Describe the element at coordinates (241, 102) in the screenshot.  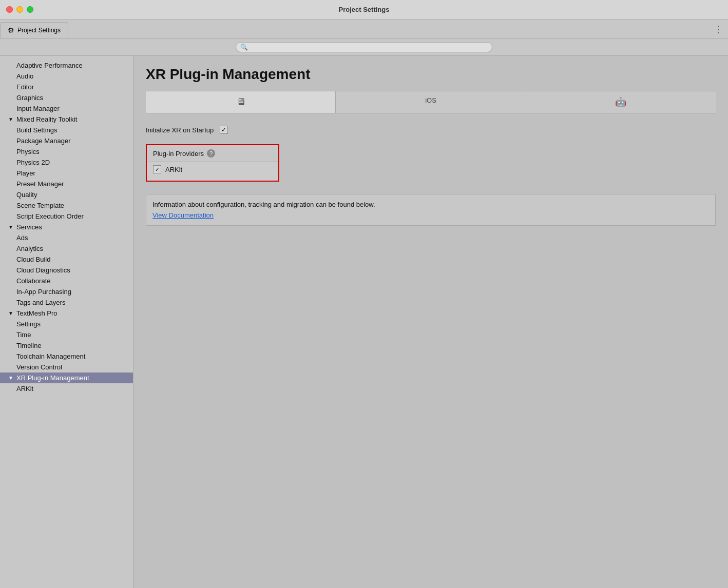
I see `tab-desktop: 🖥` at that location.